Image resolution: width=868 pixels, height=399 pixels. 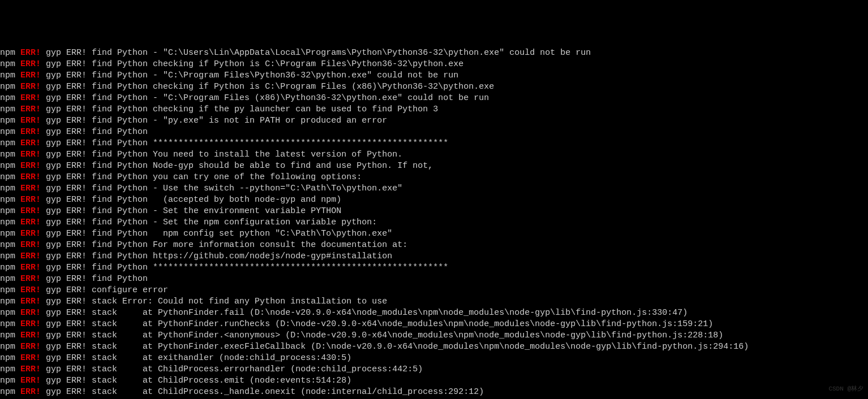 What do you see at coordinates (434, 76) in the screenshot?
I see `terminal-line: npm ERR! gyp ERR! find Python - "C:\Prog…` at bounding box center [434, 76].